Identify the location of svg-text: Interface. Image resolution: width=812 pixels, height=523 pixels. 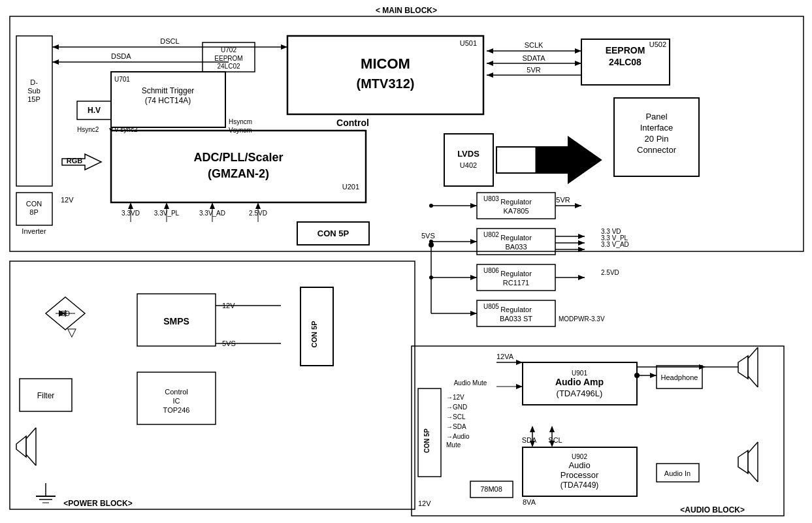
(657, 128).